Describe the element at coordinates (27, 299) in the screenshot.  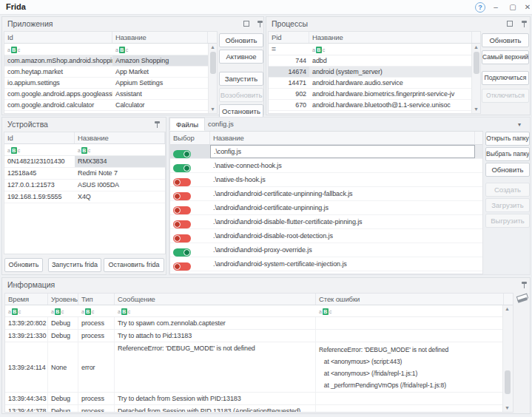
I see `column-header-time: Время` at that location.